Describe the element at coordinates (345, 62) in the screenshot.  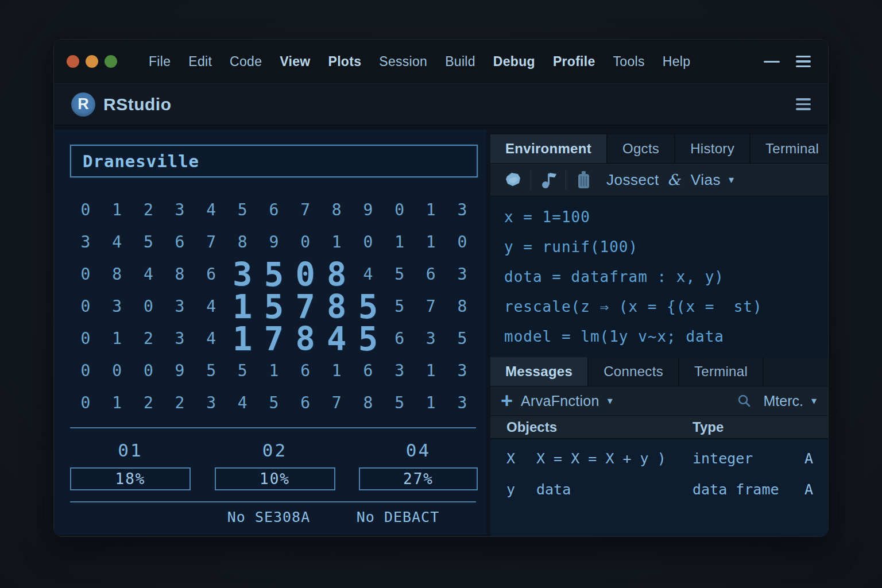
I see `menu-plots: Plots` at that location.